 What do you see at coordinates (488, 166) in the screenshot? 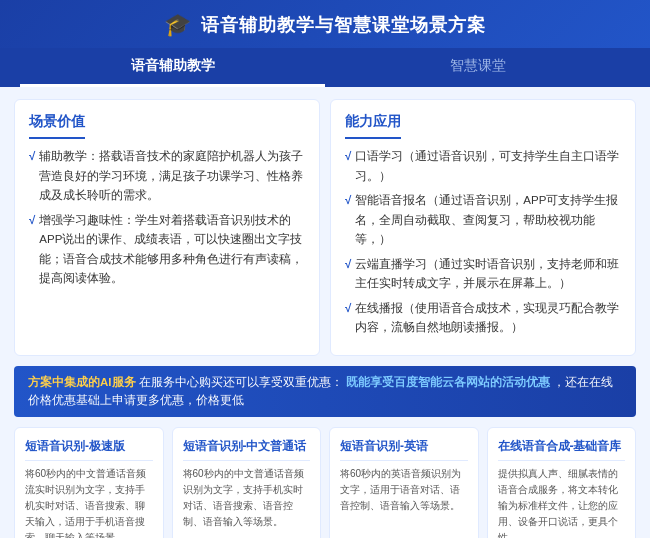
I see `ability-text-0: 口语学习（通过语音识别，可支持学生自主口语学习。）` at bounding box center [488, 166].